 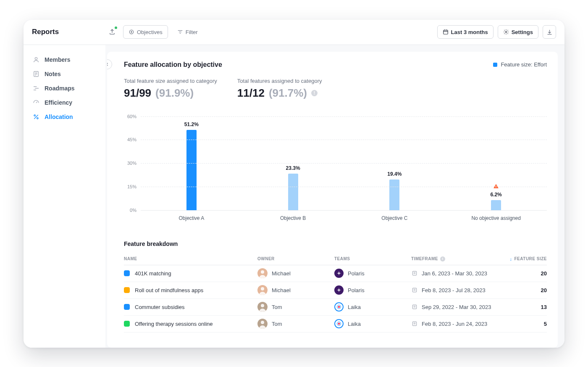 What do you see at coordinates (293, 168) in the screenshot?
I see `bar-value-label: 23.3%` at bounding box center [293, 168].